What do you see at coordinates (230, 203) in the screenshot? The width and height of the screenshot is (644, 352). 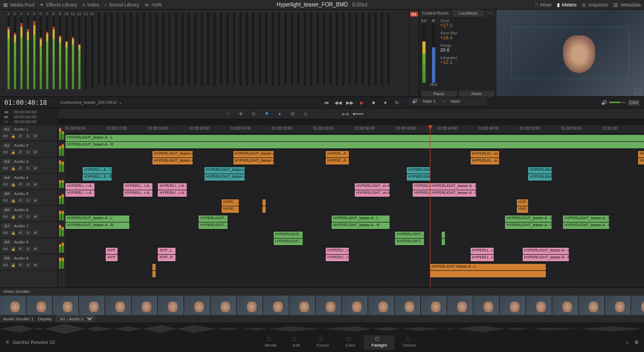 I see `audio-clip: HYPE... - L` at bounding box center [230, 203].